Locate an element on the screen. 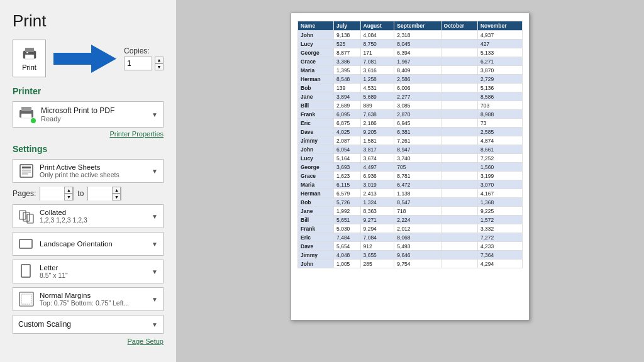 The height and width of the screenshot is (362, 644). table-cell: 2,689 is located at coordinates (347, 106).